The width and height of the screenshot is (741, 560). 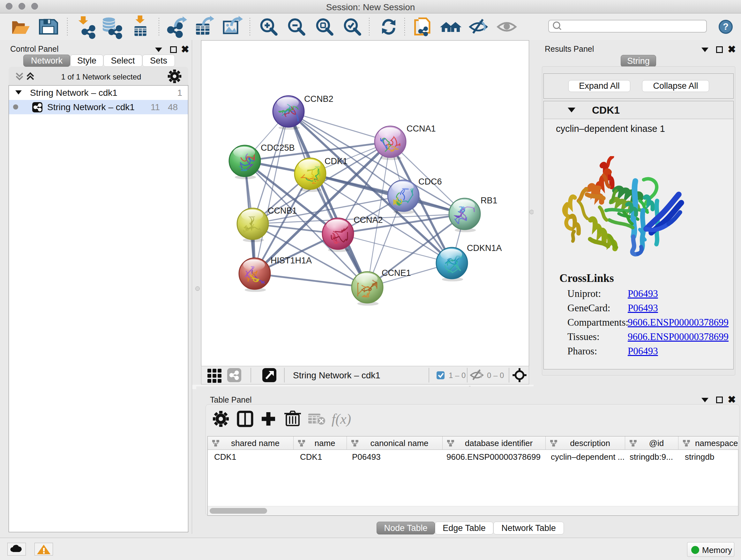 I want to click on svg-text: CCNA2, so click(x=368, y=220).